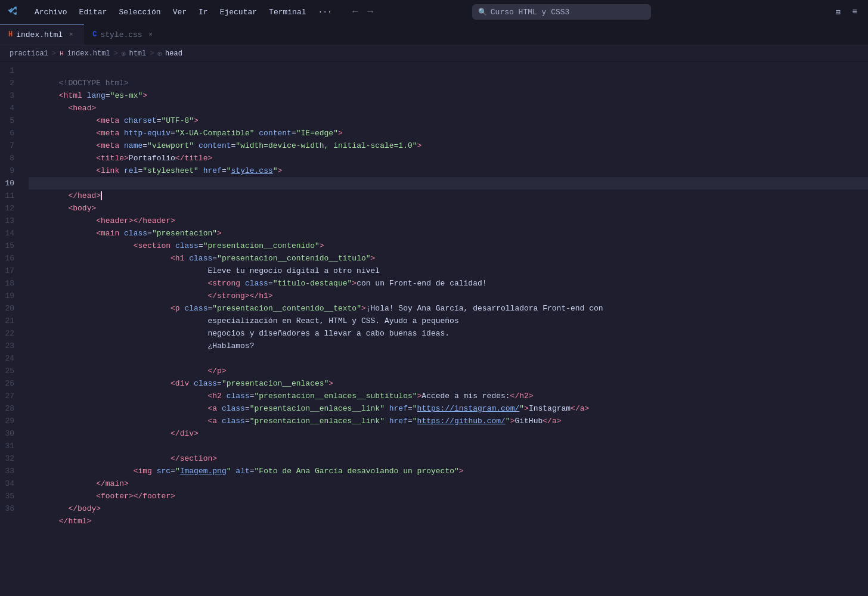  What do you see at coordinates (174, 54) in the screenshot?
I see `breadcrumb-head: head` at bounding box center [174, 54].